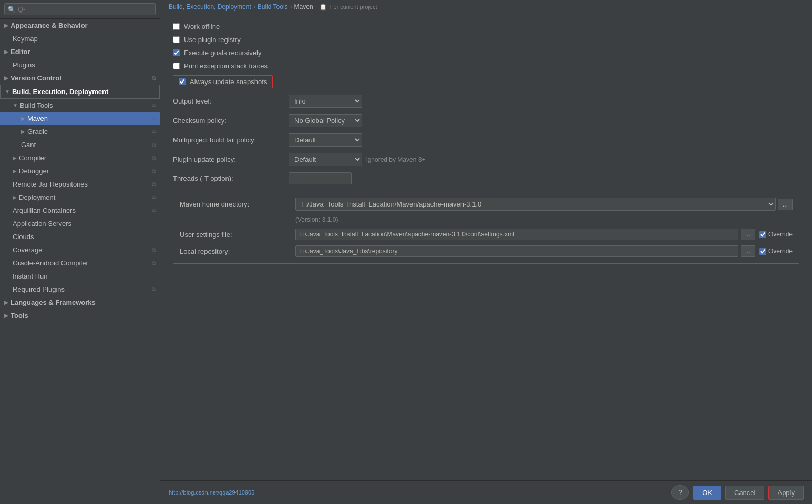 This screenshot has height=504, width=812. Describe the element at coordinates (544, 234) in the screenshot. I see `user-settings-input-group: ... Override` at that location.